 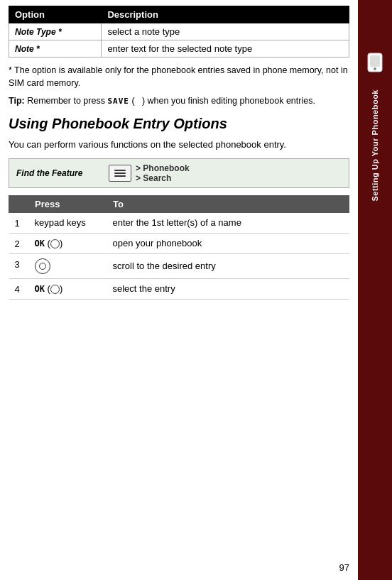 I want to click on find-feature-label: Find the Feature, so click(x=62, y=173).